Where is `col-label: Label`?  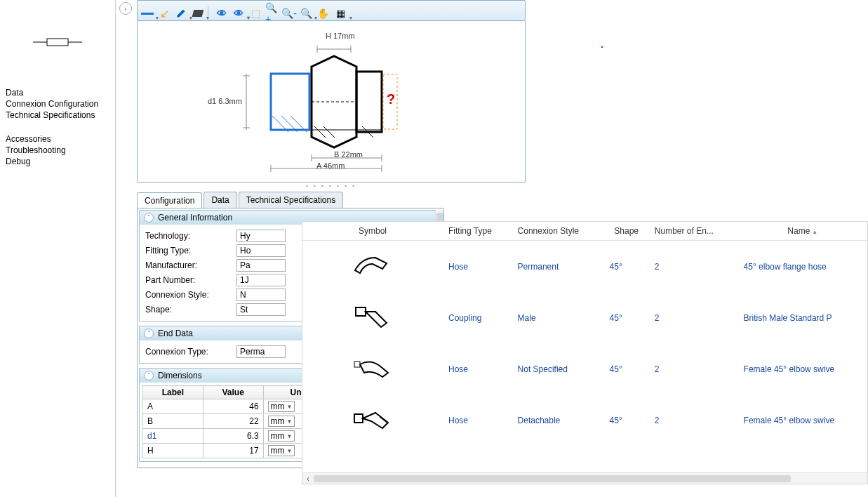
col-label: Label is located at coordinates (173, 393).